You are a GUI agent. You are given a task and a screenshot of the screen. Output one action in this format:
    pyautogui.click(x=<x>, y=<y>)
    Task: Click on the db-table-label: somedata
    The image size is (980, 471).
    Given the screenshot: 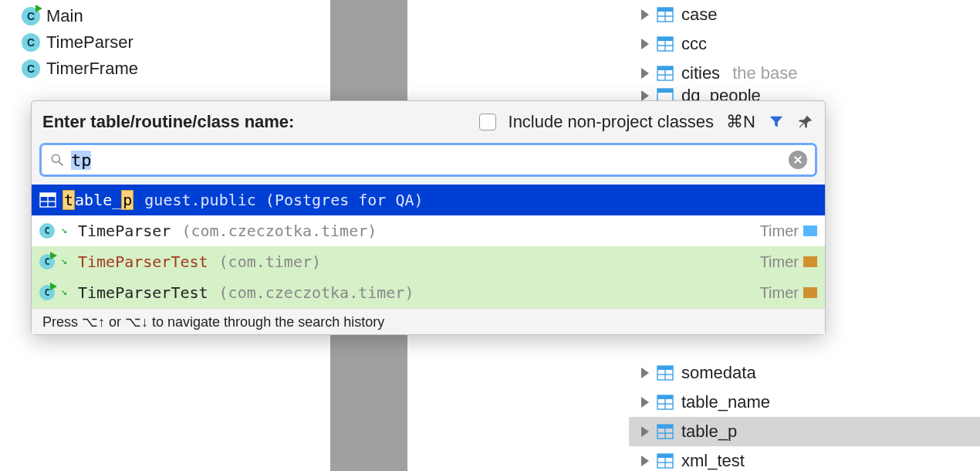 What is the action you would take?
    pyautogui.click(x=719, y=373)
    